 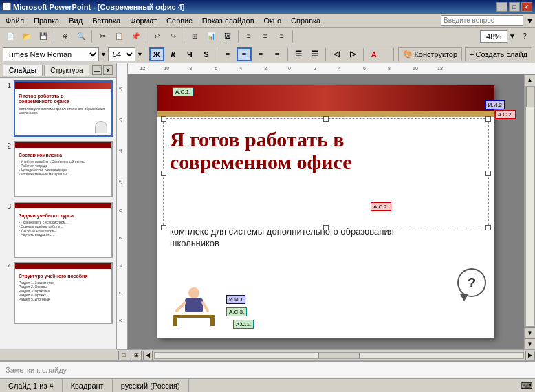 What do you see at coordinates (305, 21) in the screenshot?
I see `menu-help: Справка` at bounding box center [305, 21].